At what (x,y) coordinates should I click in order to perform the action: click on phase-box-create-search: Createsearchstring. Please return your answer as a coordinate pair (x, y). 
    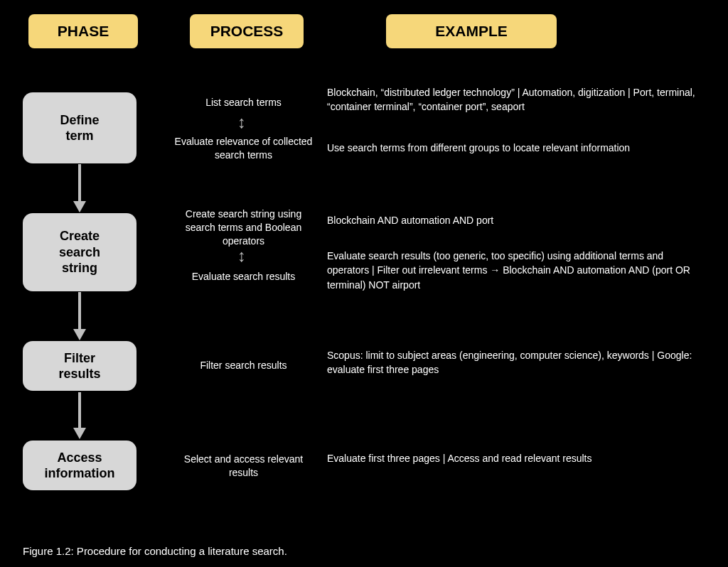
    Looking at the image, I should click on (80, 252).